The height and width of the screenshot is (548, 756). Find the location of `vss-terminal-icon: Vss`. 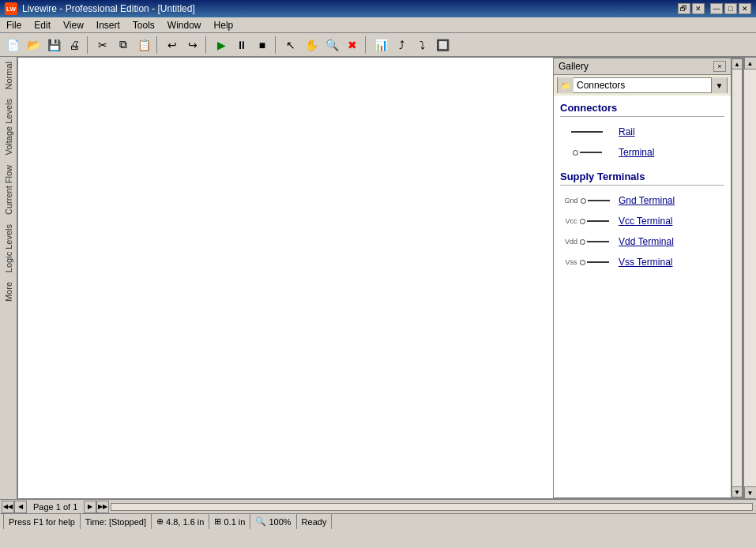

vss-terminal-icon: Vss is located at coordinates (587, 262).